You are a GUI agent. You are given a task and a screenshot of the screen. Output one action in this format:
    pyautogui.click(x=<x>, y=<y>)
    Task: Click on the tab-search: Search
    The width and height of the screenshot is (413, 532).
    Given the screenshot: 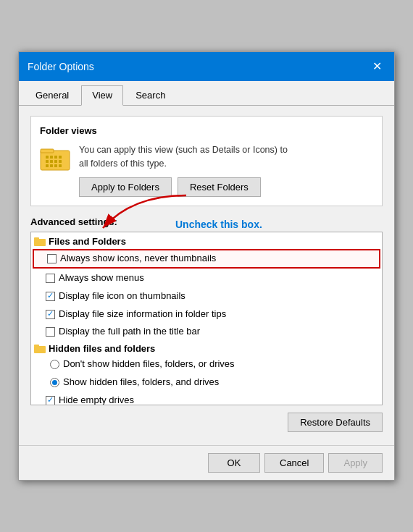 What is the action you would take?
    pyautogui.click(x=151, y=96)
    